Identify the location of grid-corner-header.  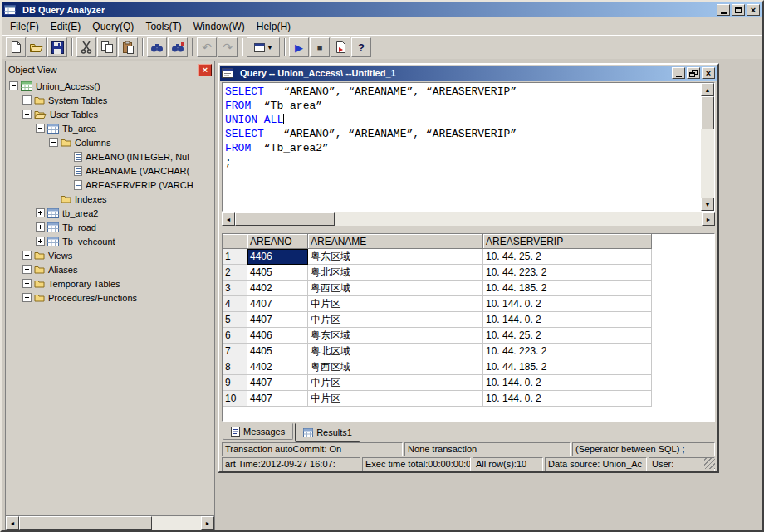
(235, 242).